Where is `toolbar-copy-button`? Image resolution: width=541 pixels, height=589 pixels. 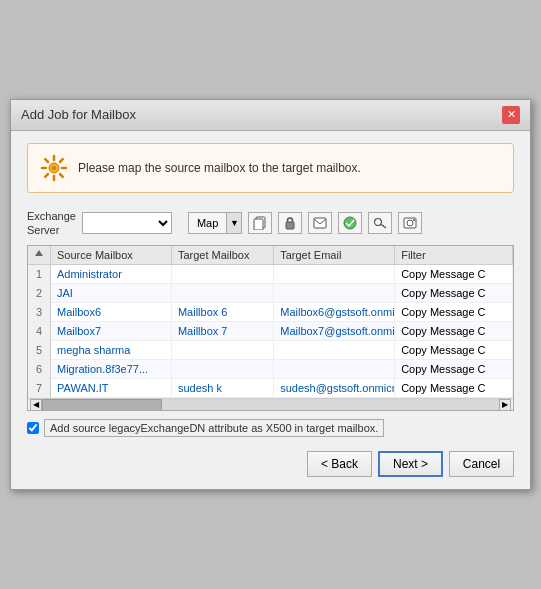
toolbar-copy-button is located at coordinates (260, 223).